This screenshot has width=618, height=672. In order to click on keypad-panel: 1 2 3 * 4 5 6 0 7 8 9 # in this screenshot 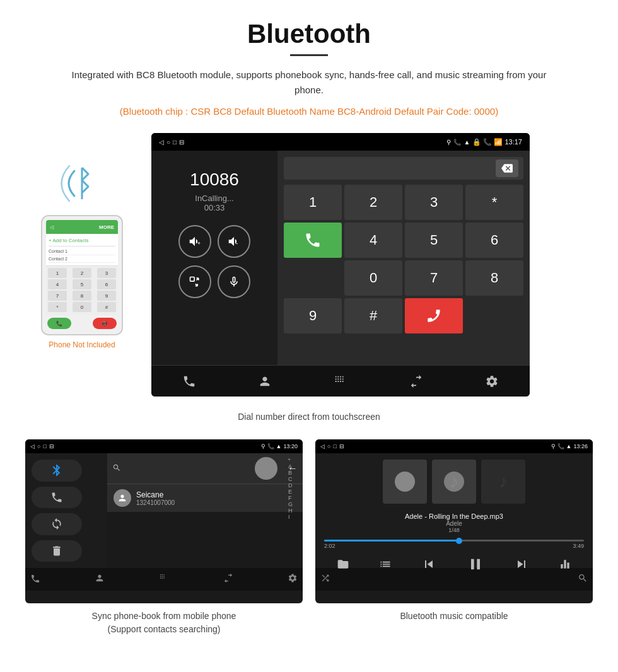, I will do `click(404, 258)`.